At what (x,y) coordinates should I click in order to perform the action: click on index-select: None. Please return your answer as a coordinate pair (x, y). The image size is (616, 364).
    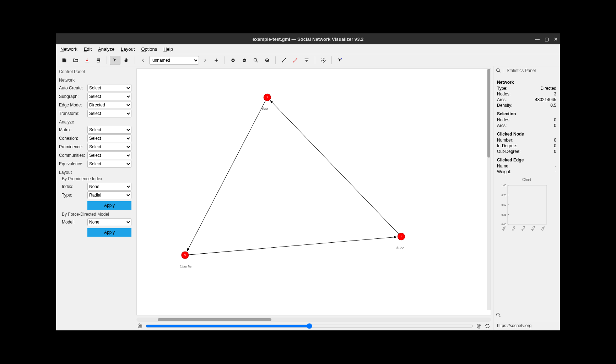
    Looking at the image, I should click on (109, 187).